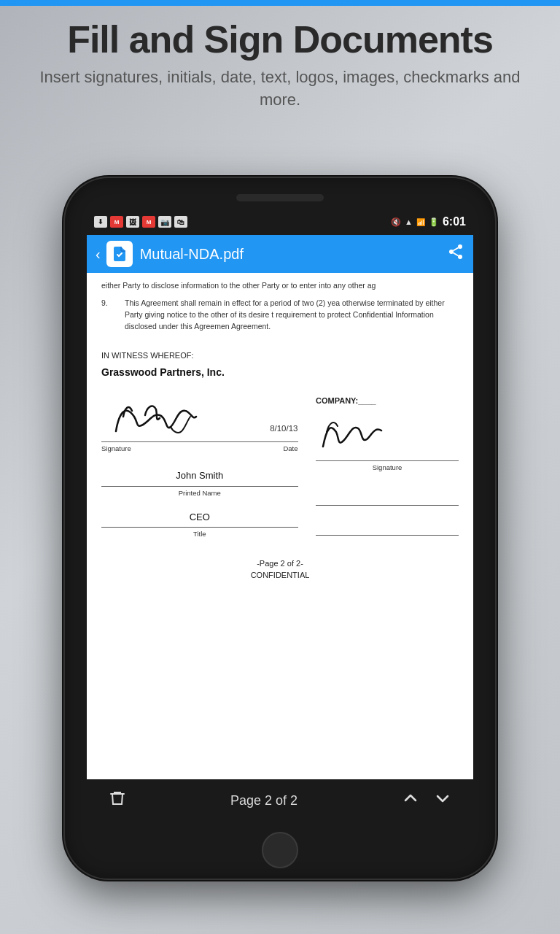 The width and height of the screenshot is (560, 934). What do you see at coordinates (387, 505) in the screenshot?
I see `right-name-line` at bounding box center [387, 505].